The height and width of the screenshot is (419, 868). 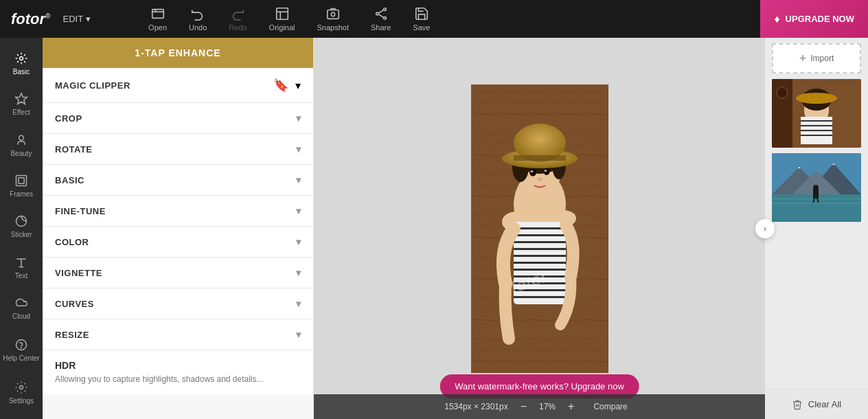 I want to click on sidebar-effect-label: Effect, so click(x=21, y=113).